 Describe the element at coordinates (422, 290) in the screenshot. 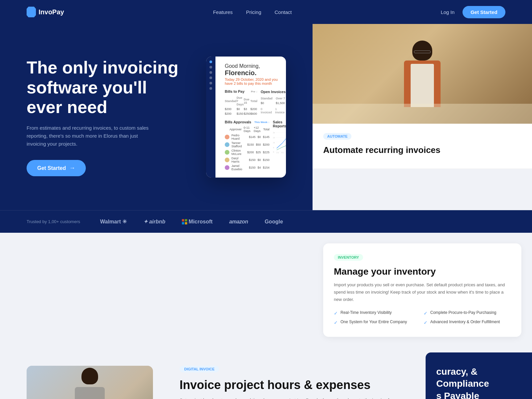

I see `inventory-card: INVENTORY Manage your inventory Import y…` at that location.